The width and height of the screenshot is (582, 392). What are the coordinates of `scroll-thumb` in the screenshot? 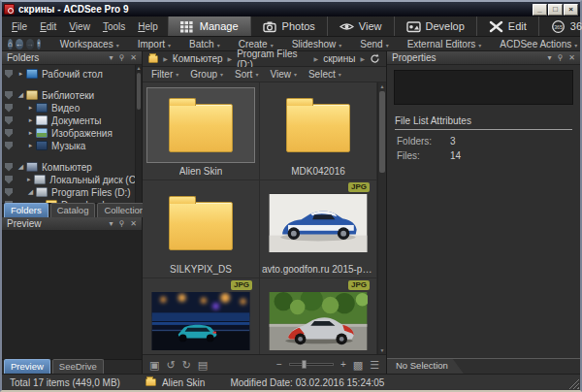 It's located at (382, 132).